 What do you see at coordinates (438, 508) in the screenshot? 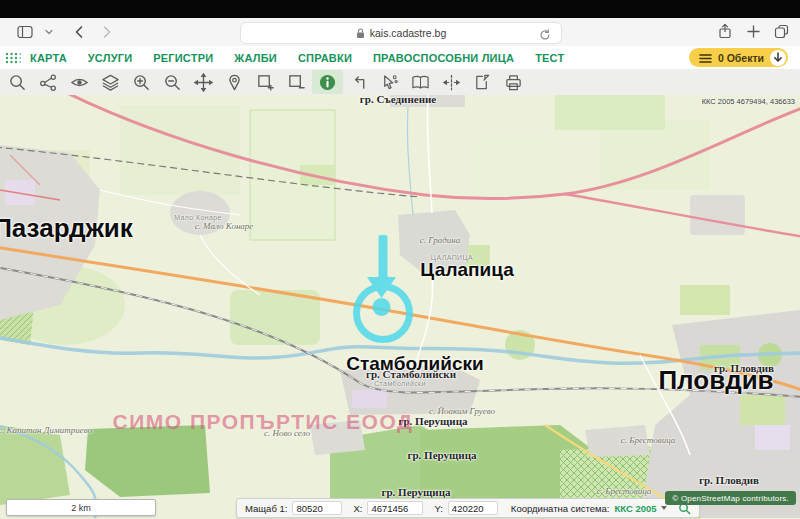
I see `y-label: Y:` at bounding box center [438, 508].